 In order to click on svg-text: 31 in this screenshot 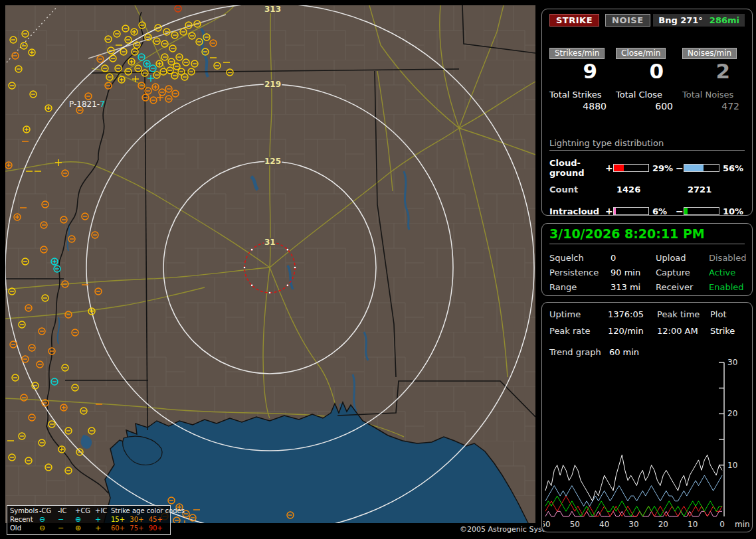, I will do `click(270, 242)`.